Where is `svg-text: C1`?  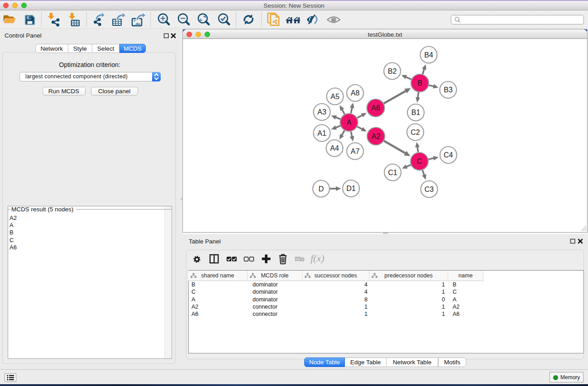
svg-text: C1 is located at coordinates (393, 173).